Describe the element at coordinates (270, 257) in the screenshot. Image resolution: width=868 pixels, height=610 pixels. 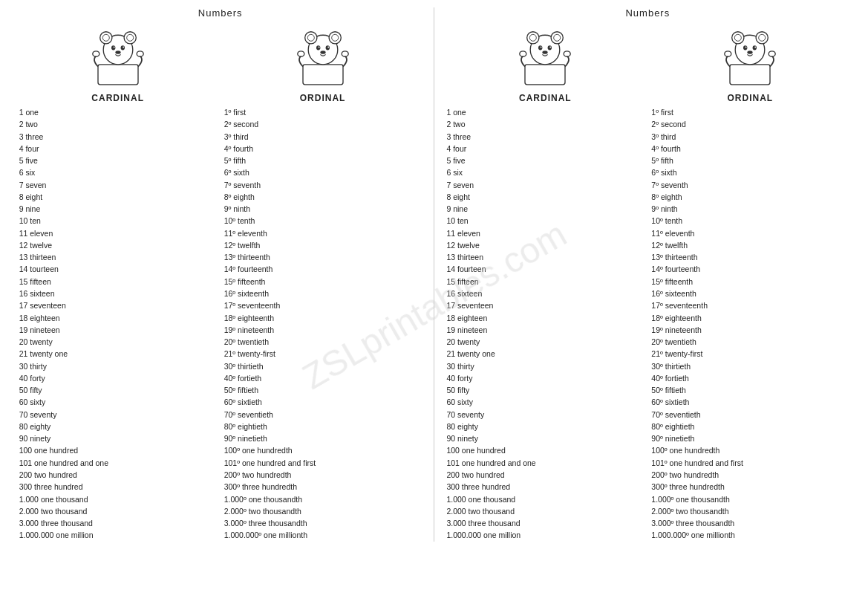
I see `list-item: 13º thirteenth` at that location.